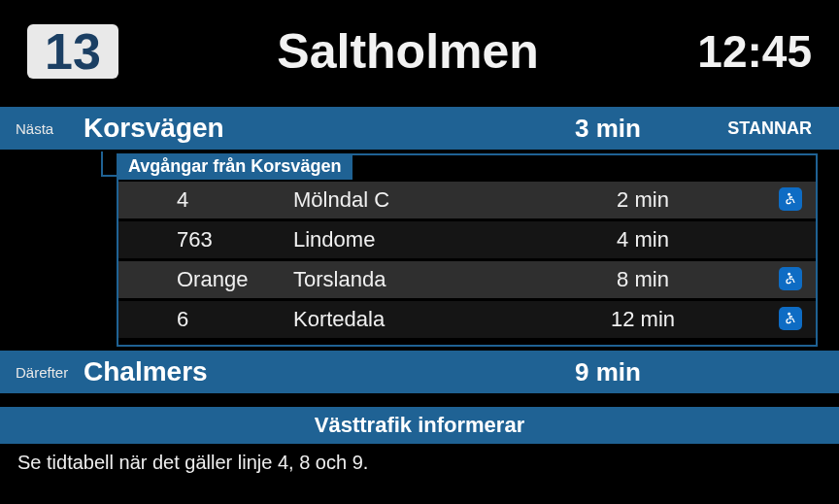 The width and height of the screenshot is (839, 504). What do you see at coordinates (307, 372) in the screenshot?
I see `after-stop-name: Chalmers` at bounding box center [307, 372].